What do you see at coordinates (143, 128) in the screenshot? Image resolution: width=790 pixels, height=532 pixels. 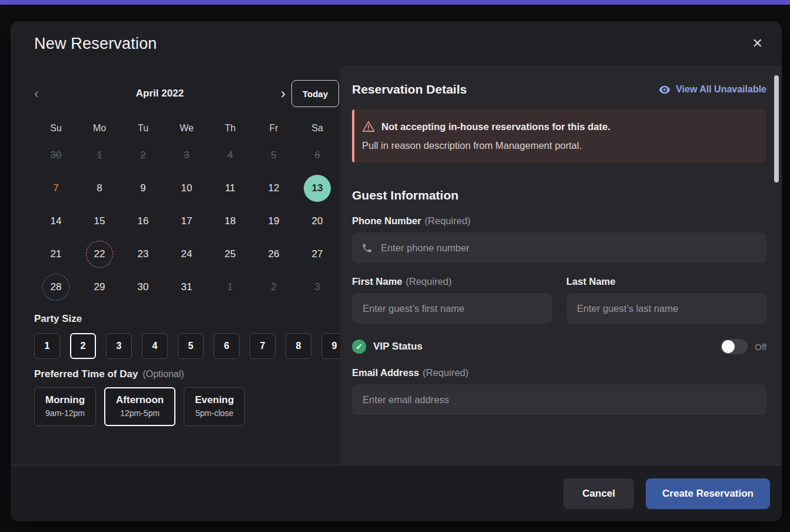 I see `weekday-label-tu: Tu` at bounding box center [143, 128].